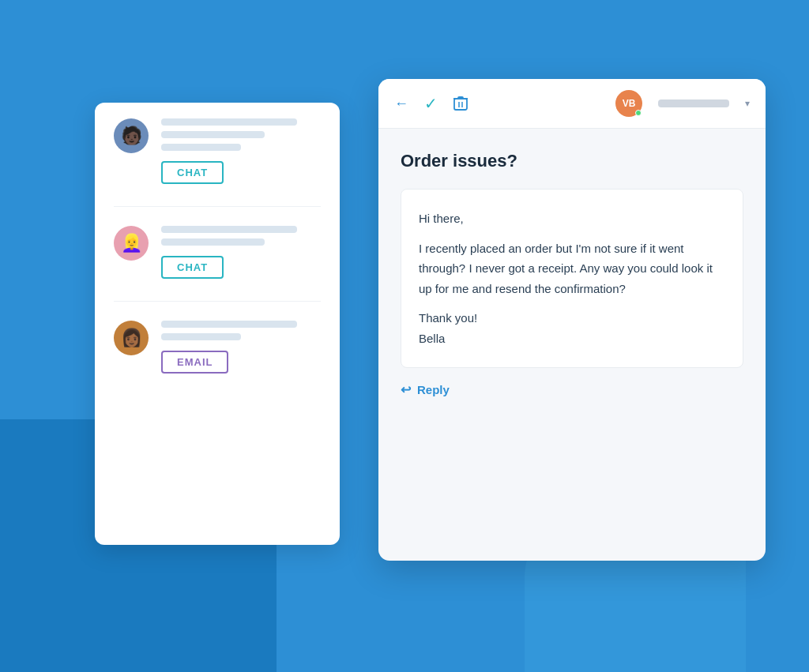 The image size is (809, 672). What do you see at coordinates (194, 362) in the screenshot?
I see `email-badge: EMAIL` at bounding box center [194, 362].